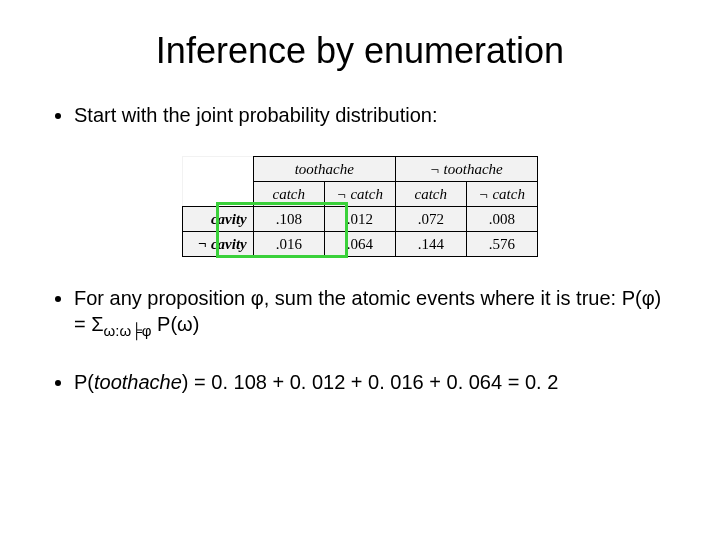  I want to click on cell-0-1: .012, so click(360, 220).